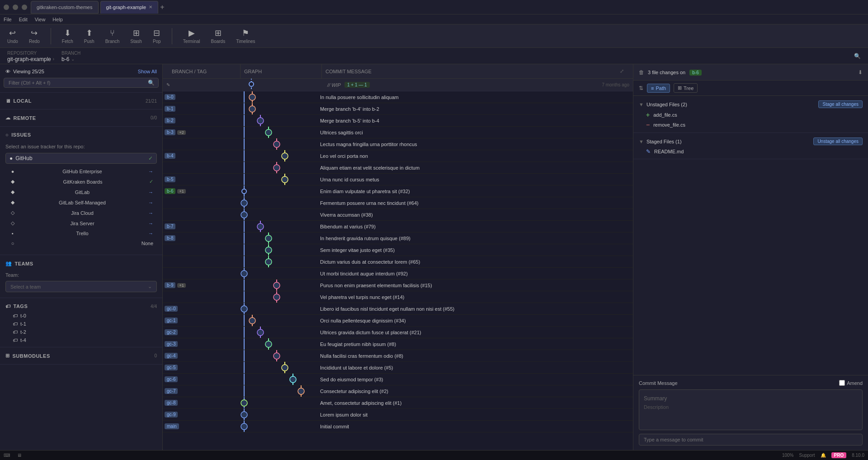 This screenshot has height=460, width=868. Describe the element at coordinates (81, 192) in the screenshot. I see `issue-gitlab: ◆ GitLab →` at that location.